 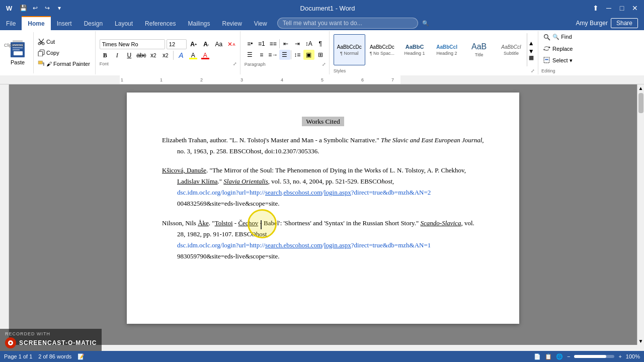 I want to click on font-shrink-button: A-, so click(x=206, y=44).